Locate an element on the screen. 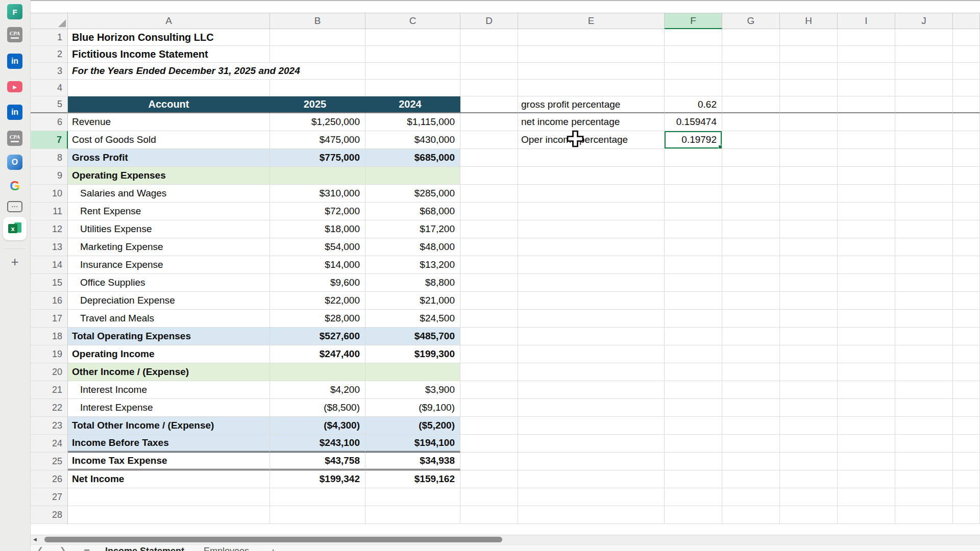  row-header-8: 8 is located at coordinates (49, 158).